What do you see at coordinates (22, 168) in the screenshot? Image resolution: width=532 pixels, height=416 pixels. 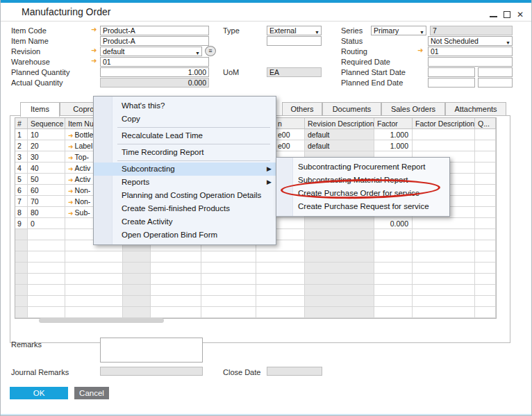 I see `cell-row-number: 4` at bounding box center [22, 168].